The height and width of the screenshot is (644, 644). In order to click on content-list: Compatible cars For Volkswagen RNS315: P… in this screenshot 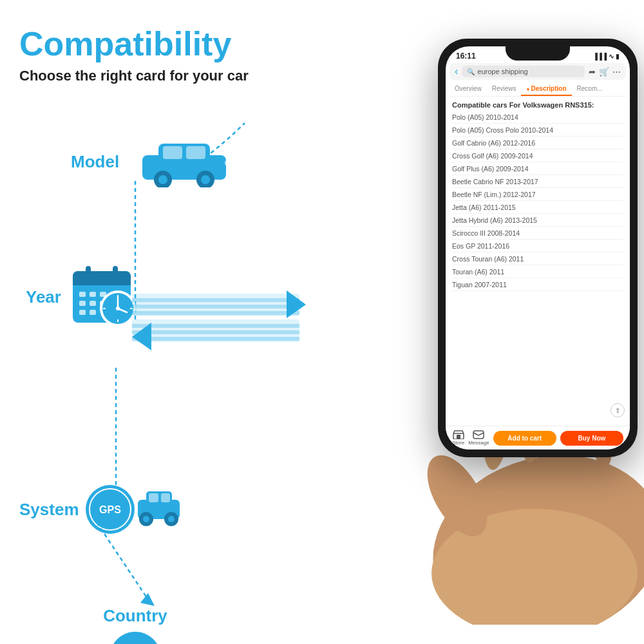, I will do `click(538, 195)`.